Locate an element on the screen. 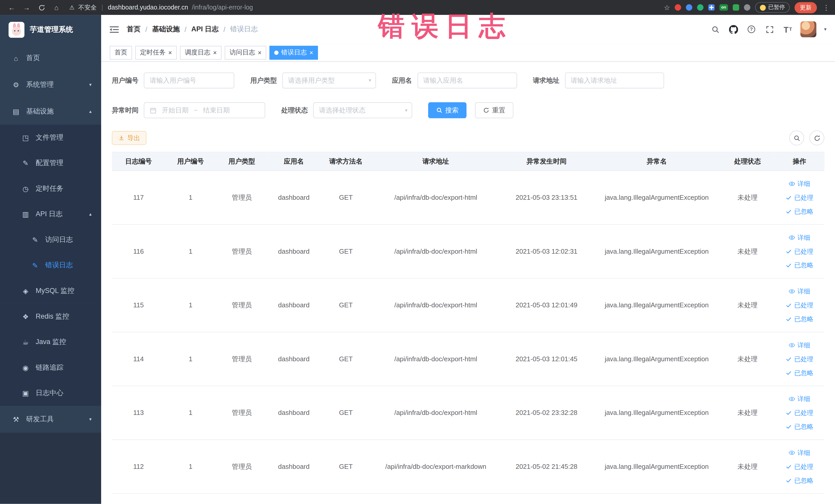 The width and height of the screenshot is (835, 504). date-range-picker: 开始日期 ~ 结束日期 is located at coordinates (204, 110).